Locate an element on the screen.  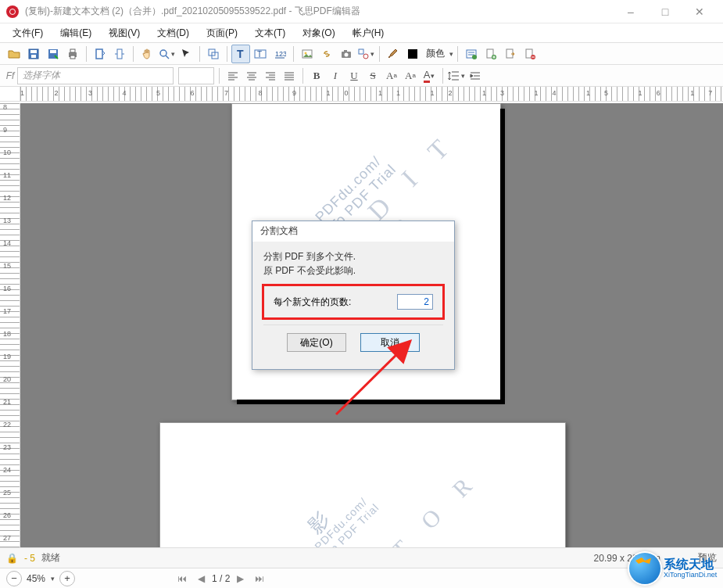
pager: ⏮ ◀ 1 / 2 ▶ ⏭ is located at coordinates (220, 579).